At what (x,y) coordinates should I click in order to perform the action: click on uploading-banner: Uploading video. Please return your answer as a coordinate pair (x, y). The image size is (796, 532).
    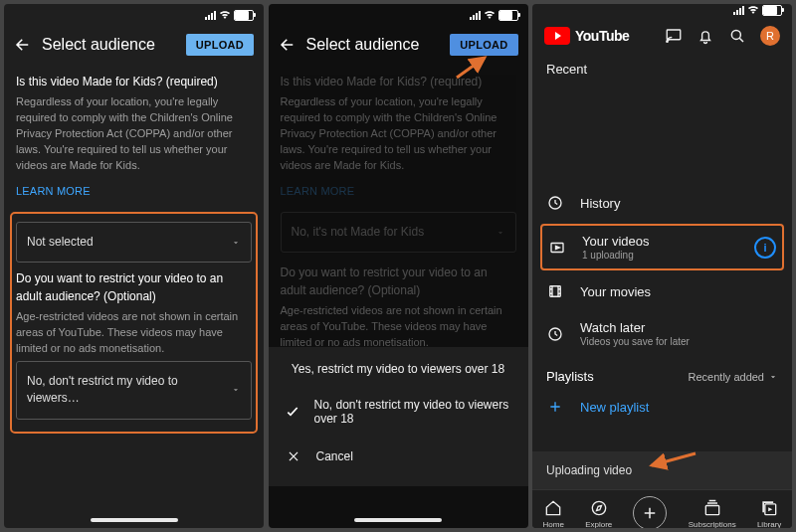
    Looking at the image, I should click on (663, 470).